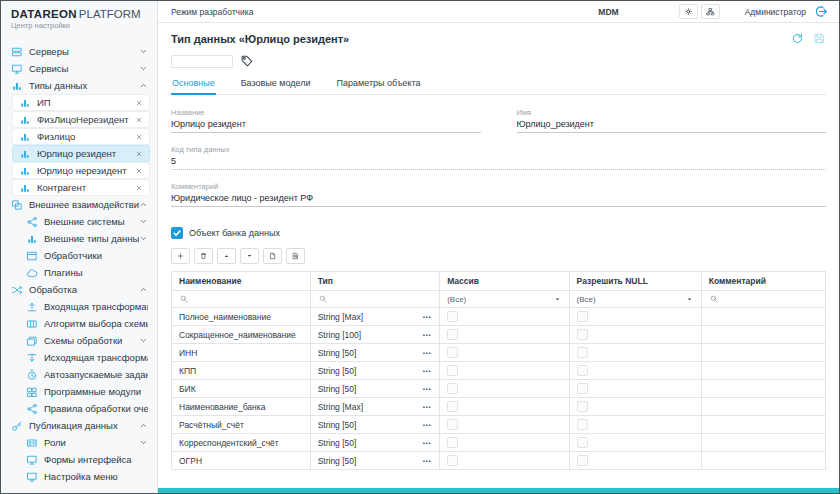 The width and height of the screenshot is (840, 494). What do you see at coordinates (499, 425) in the screenshot?
I see `table-row: Расчётный_счёт String [50]…` at bounding box center [499, 425].